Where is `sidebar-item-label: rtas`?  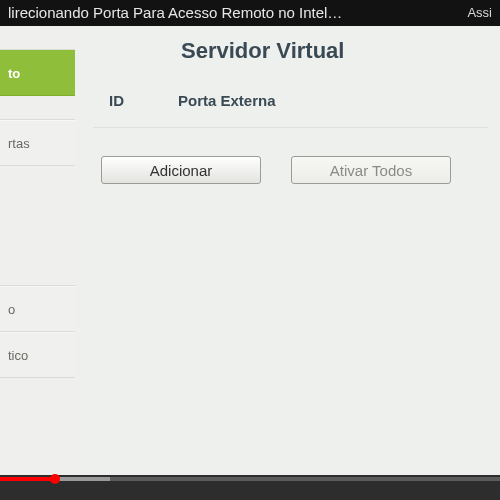 sidebar-item-label: rtas is located at coordinates (19, 144).